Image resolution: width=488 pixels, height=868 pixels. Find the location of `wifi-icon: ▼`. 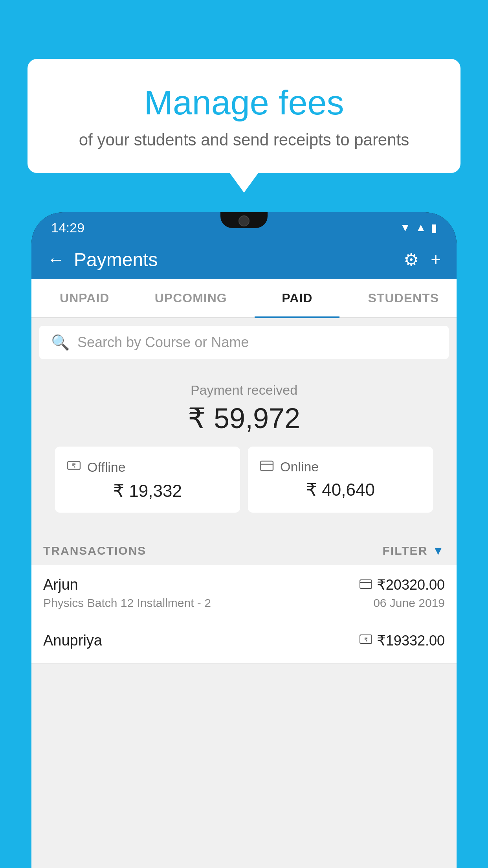

wifi-icon: ▼ is located at coordinates (405, 228).